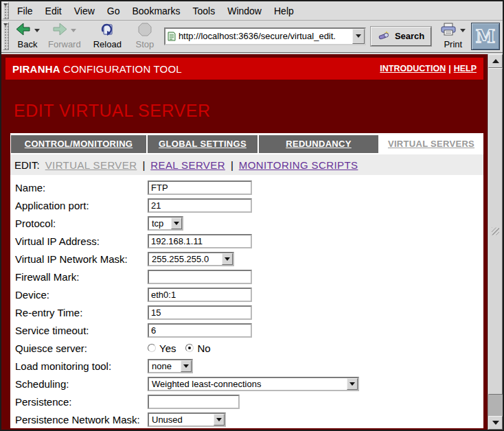  Describe the element at coordinates (172, 36) in the screenshot. I see `bookmark-icon` at that location.